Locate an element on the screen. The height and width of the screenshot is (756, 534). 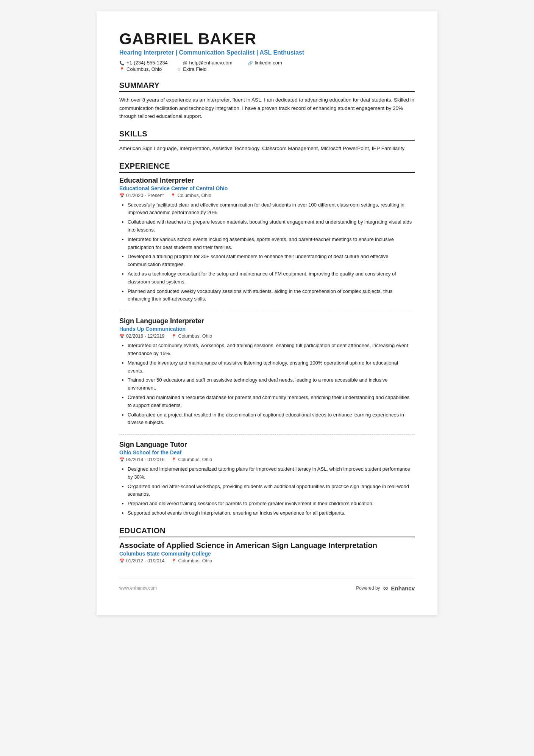
edu-block: Associate of Applied Science in American… is located at coordinates (267, 553).